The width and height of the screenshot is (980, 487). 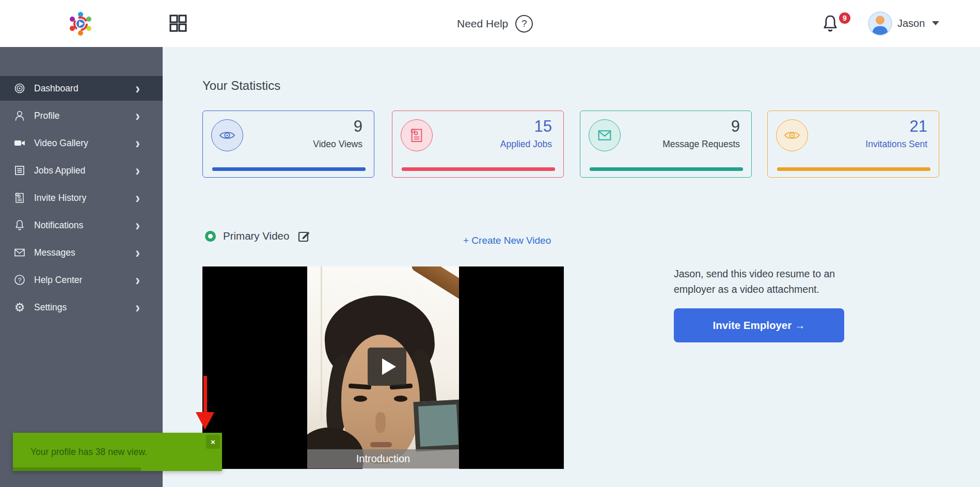 What do you see at coordinates (880, 24) in the screenshot?
I see `user-avatar` at bounding box center [880, 24].